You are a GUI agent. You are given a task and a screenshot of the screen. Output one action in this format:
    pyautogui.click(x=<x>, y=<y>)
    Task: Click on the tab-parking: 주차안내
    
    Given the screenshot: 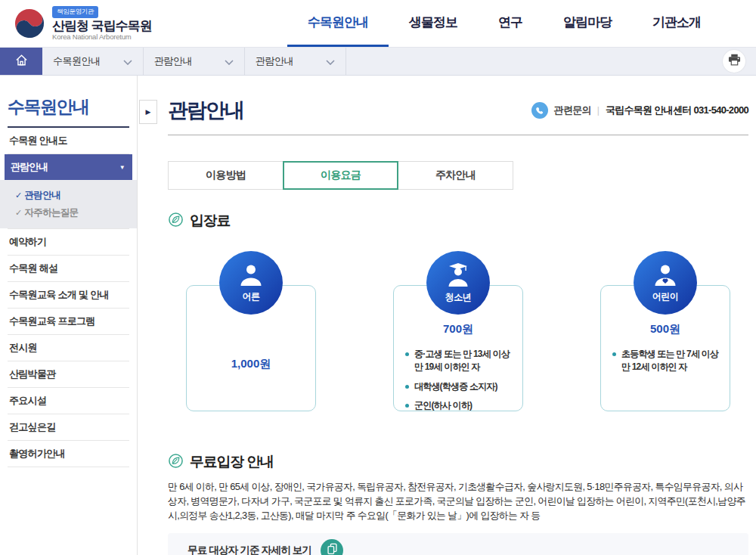 What is the action you would take?
    pyautogui.click(x=455, y=175)
    